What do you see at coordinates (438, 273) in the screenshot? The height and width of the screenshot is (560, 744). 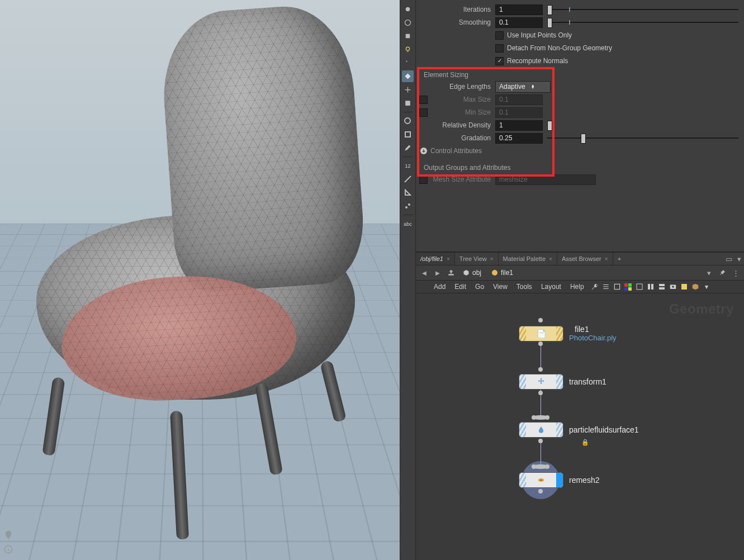 I see `nav-forward-icon: ►` at bounding box center [438, 273].